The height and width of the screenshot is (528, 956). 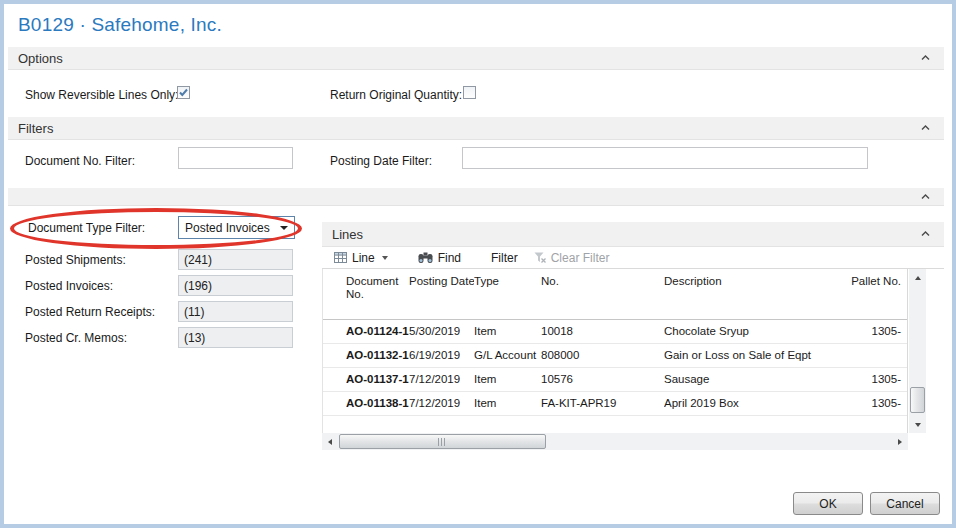 I want to click on section-lines-label: Lines, so click(x=348, y=234).